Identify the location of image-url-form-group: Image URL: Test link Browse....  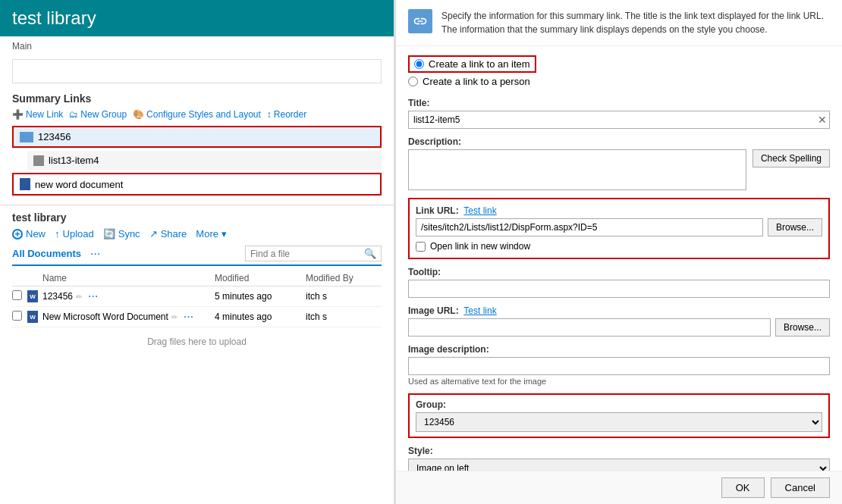
(619, 321).